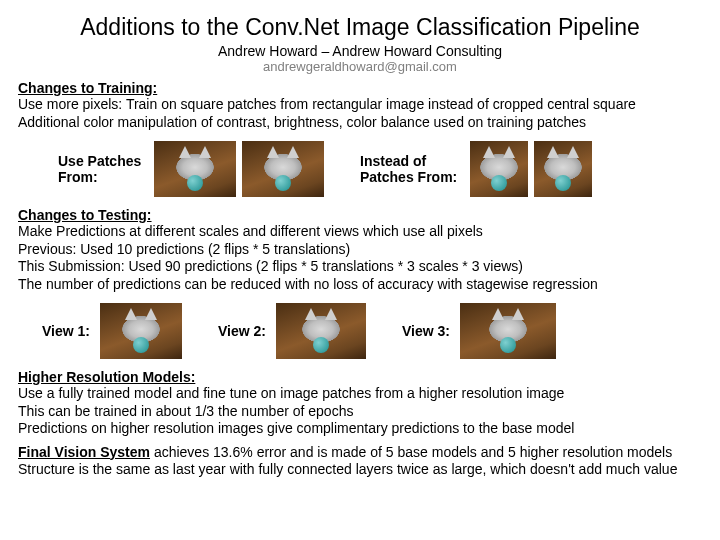 Image resolution: width=720 pixels, height=540 pixels. What do you see at coordinates (84, 452) in the screenshot?
I see `final-lead: Final Vision System` at bounding box center [84, 452].